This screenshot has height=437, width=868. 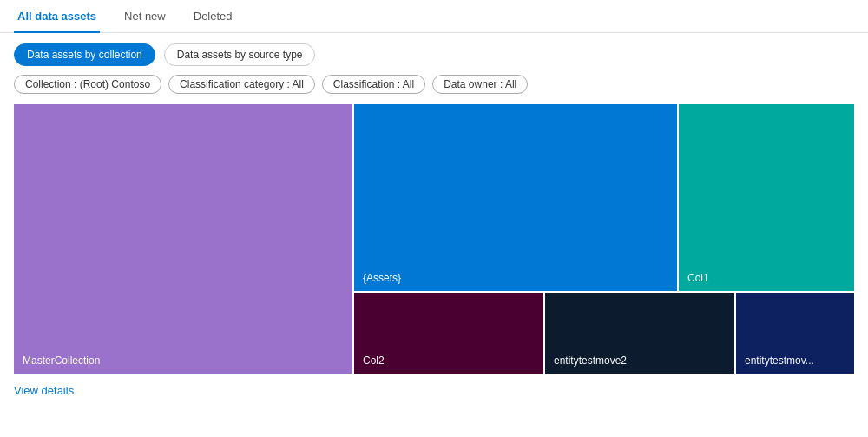 What do you see at coordinates (434, 89) in the screenshot?
I see `filters-row: Collection : (Root) Contoso Classificati…` at bounding box center [434, 89].